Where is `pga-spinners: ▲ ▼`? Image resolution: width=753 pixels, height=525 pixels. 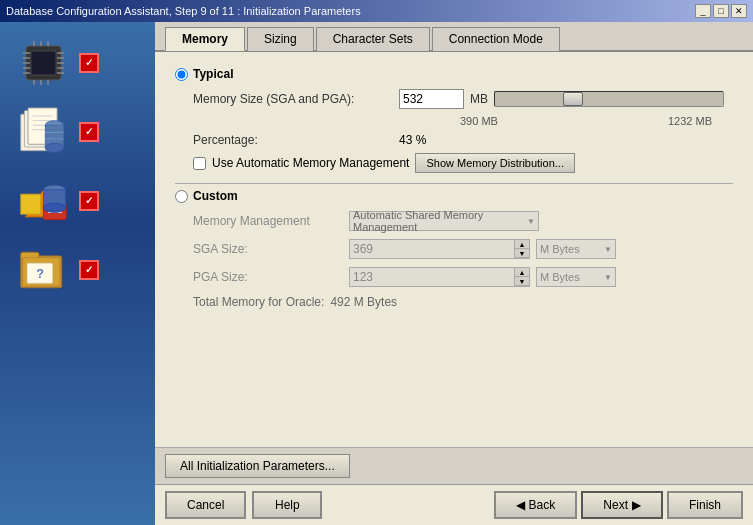
pga-spinners: ▲ ▼ is located at coordinates (522, 277).